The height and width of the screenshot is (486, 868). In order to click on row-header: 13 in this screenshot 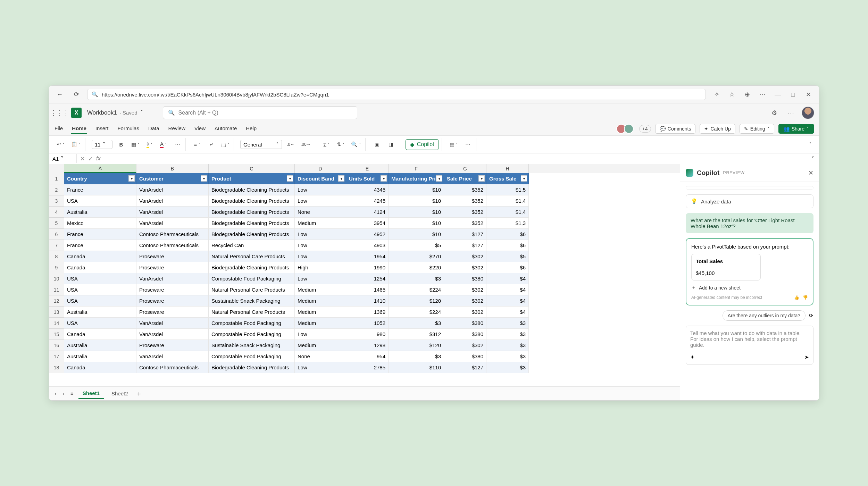, I will do `click(57, 312)`.